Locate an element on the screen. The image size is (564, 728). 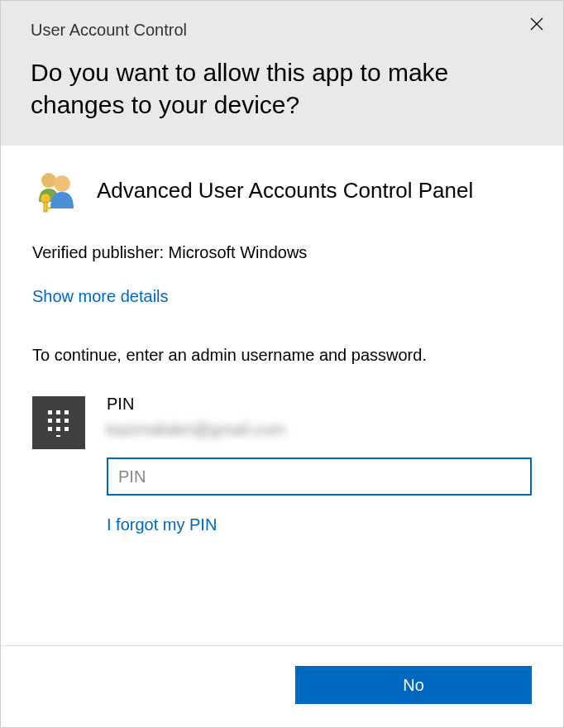
dialog-footer: No is located at coordinates (282, 687).